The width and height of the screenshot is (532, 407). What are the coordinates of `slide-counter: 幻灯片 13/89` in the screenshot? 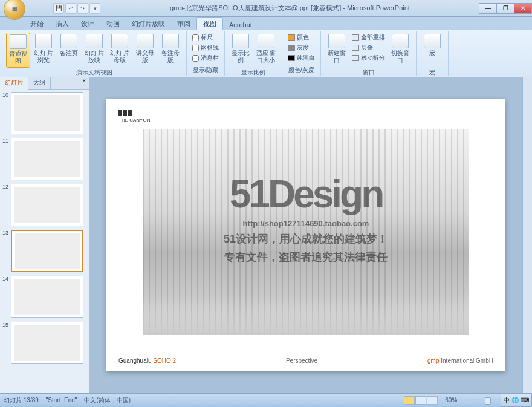 It's located at (21, 400).